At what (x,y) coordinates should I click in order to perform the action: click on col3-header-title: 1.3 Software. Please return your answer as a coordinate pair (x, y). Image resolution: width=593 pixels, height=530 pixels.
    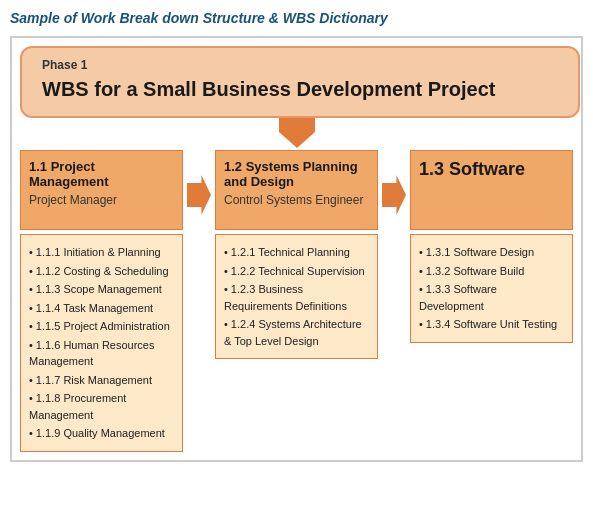
    Looking at the image, I should click on (492, 170).